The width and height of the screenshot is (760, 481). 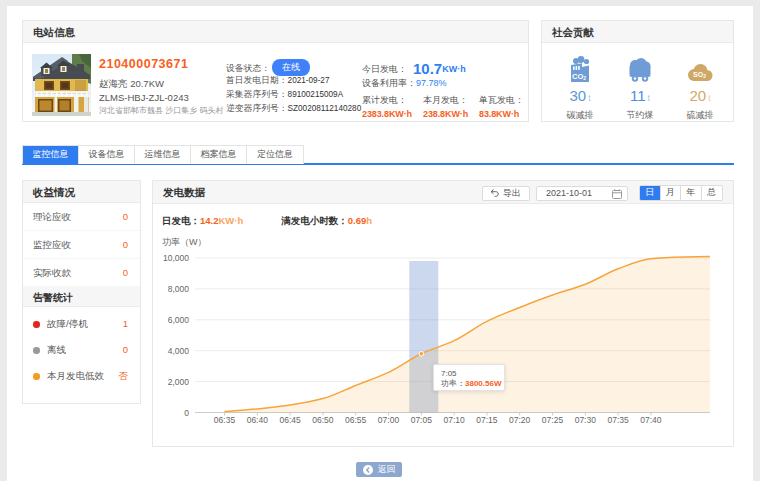 What do you see at coordinates (379, 470) in the screenshot?
I see `back-button: 返回` at bounding box center [379, 470].